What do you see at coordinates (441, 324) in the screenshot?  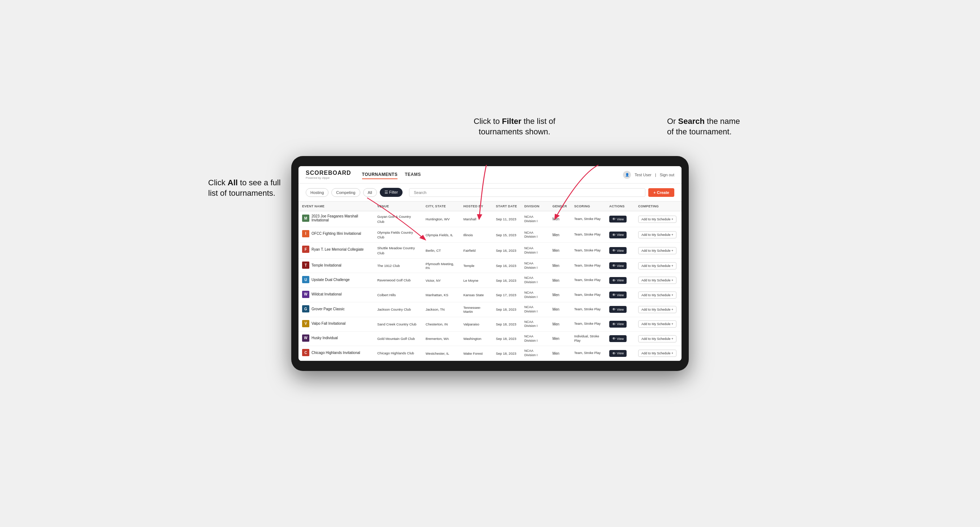 I see `city-cell-7: Chesterton, IN` at bounding box center [441, 324].